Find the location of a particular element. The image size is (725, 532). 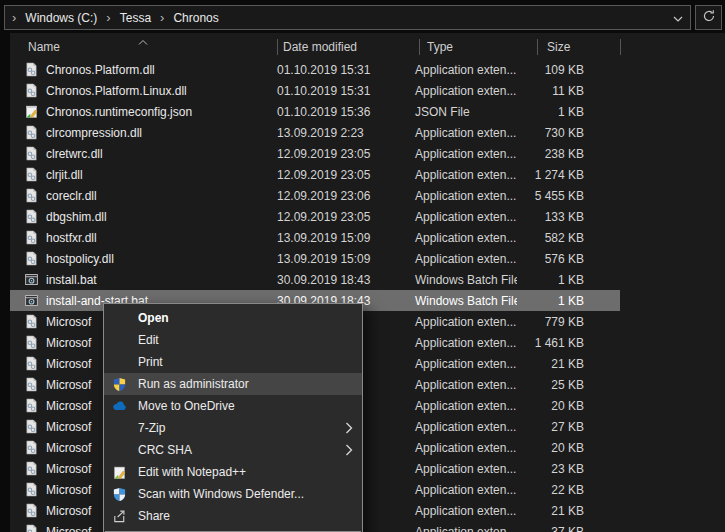

file-size: 11 KB is located at coordinates (554, 91).